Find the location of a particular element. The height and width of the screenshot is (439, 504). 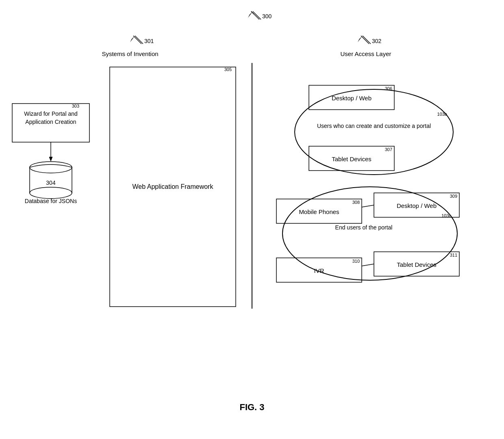

ref-303-label: 303 is located at coordinates (76, 106).